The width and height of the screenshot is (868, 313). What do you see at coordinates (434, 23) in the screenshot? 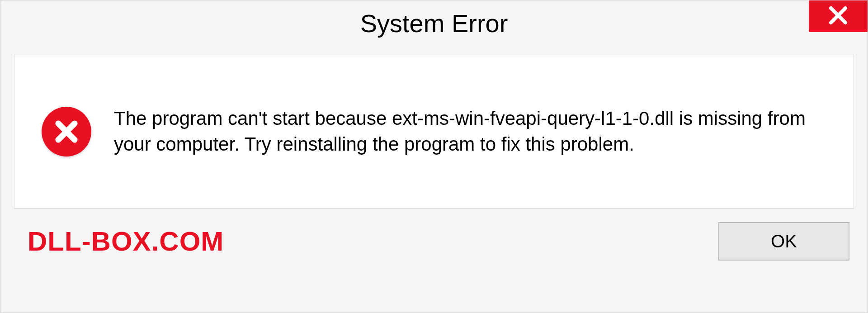
I see `titlebar: System Error` at bounding box center [434, 23].